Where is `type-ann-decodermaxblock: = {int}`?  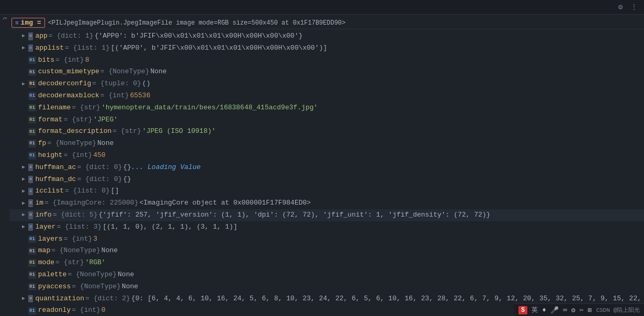
type-ann-decodermaxblock: = {int} is located at coordinates (115, 96).